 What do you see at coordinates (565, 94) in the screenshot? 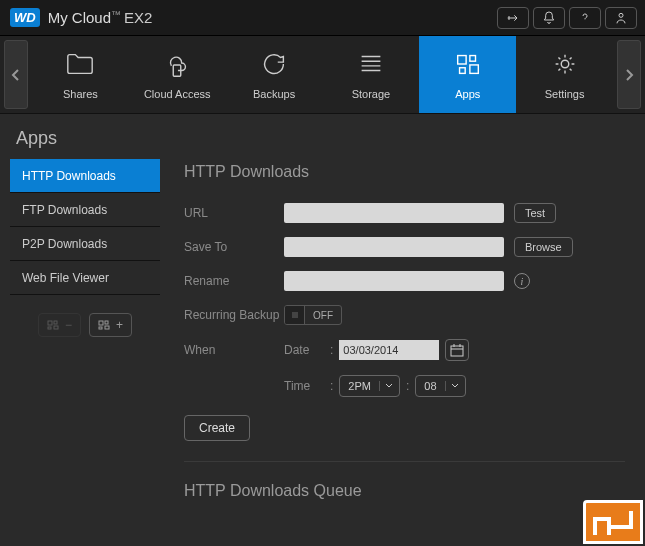
I see `nav-label: Settings` at bounding box center [565, 94].